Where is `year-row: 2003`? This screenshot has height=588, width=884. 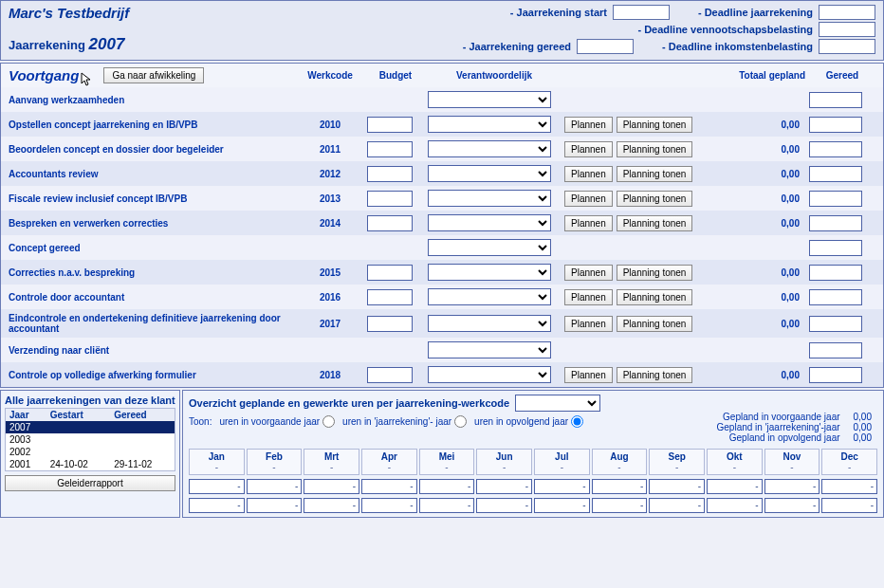
year-row: 2003 is located at coordinates (91, 440).